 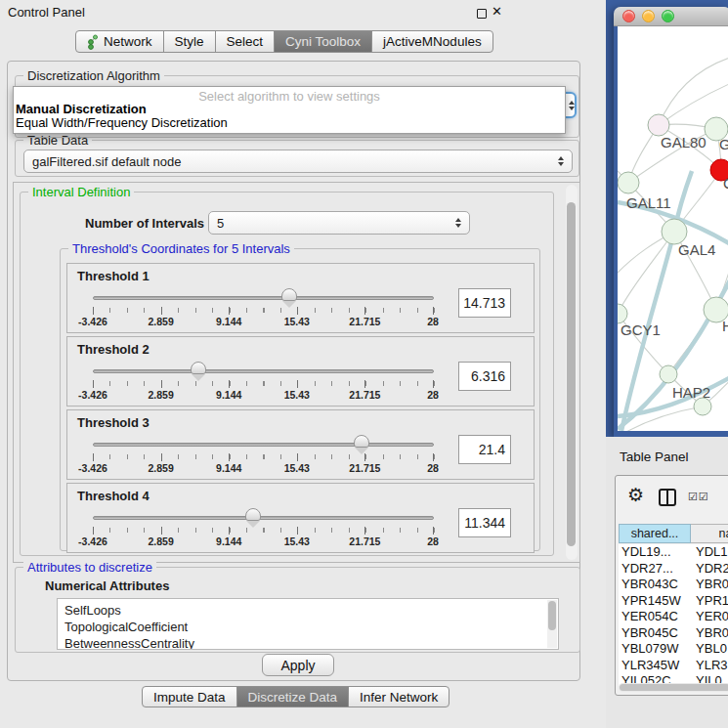 What do you see at coordinates (93, 42) in the screenshot?
I see `network-icon` at bounding box center [93, 42].